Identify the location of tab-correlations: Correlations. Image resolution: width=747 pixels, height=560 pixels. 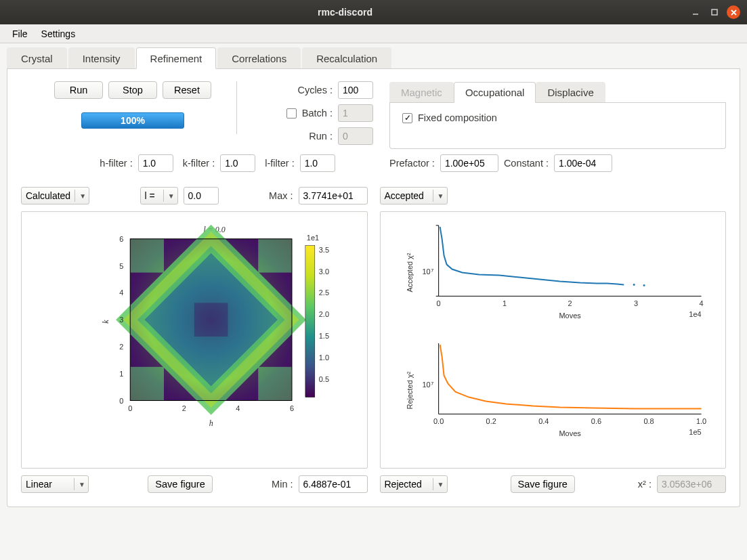
(259, 58).